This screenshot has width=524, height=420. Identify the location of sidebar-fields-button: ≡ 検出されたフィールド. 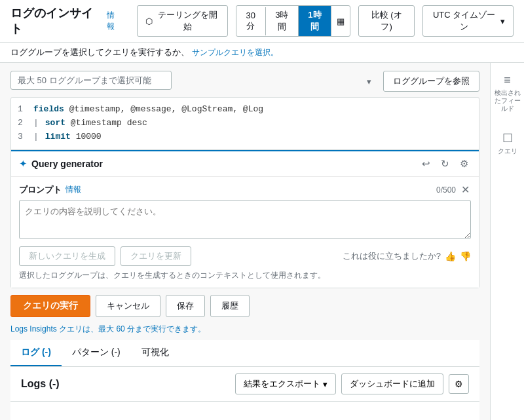
(507, 93).